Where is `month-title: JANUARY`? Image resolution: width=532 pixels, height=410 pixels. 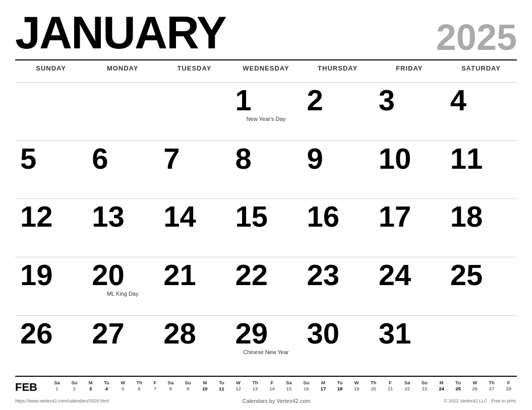
month-title: JANUARY is located at coordinates (121, 33).